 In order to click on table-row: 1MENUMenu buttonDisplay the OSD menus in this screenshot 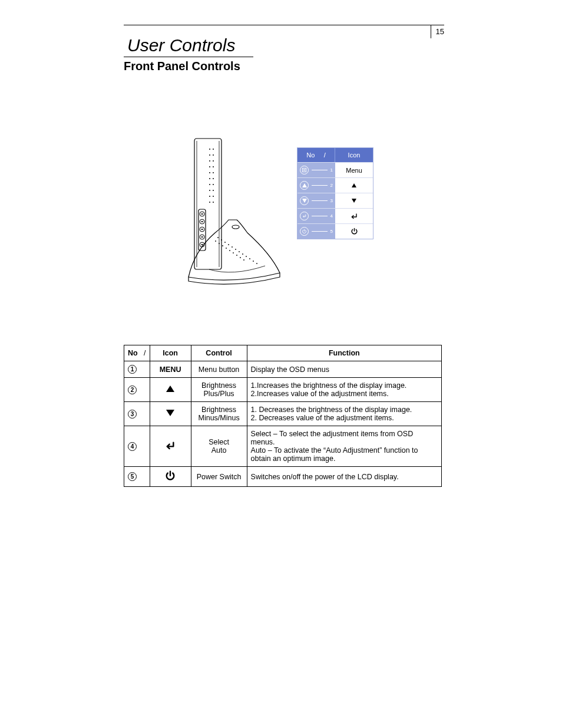, I will do `click(283, 370)`.